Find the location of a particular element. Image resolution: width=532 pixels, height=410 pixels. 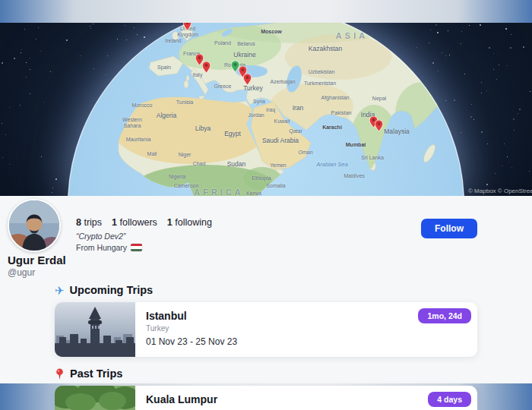

trip-city: Kuala Lumpur is located at coordinates (182, 399).